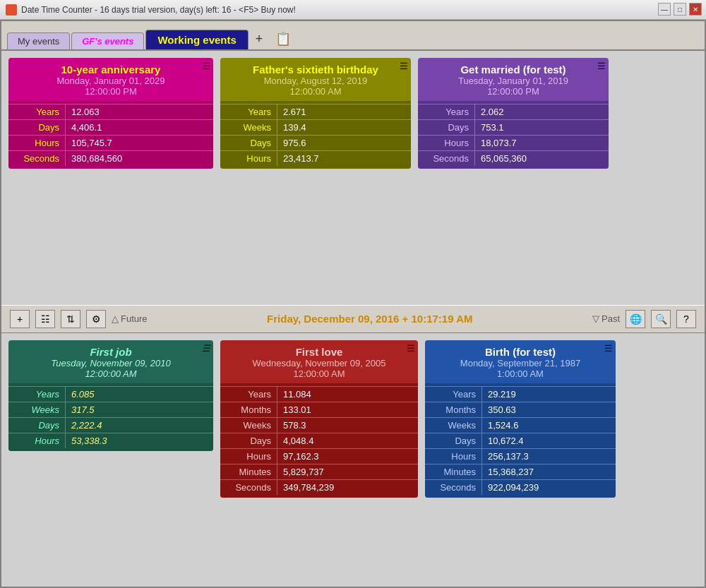 The width and height of the screenshot is (706, 588). Describe the element at coordinates (635, 319) in the screenshot. I see `globe-button: 🌐` at that location.